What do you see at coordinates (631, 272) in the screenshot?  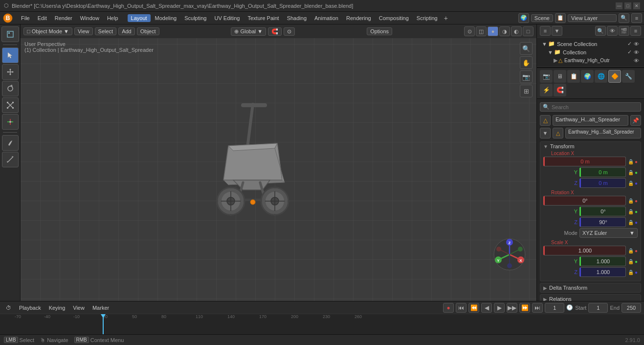 I see `scale-z-lock: 🔒` at bounding box center [631, 272].